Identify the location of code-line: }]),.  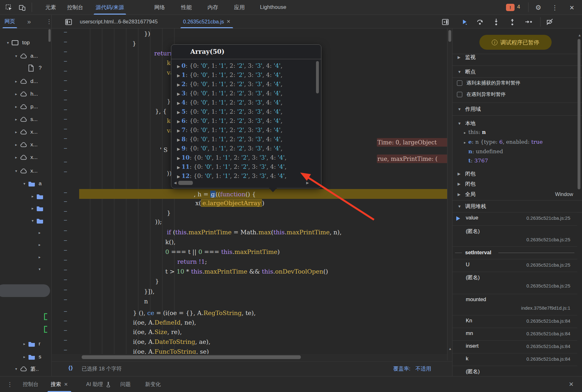
(149, 291).